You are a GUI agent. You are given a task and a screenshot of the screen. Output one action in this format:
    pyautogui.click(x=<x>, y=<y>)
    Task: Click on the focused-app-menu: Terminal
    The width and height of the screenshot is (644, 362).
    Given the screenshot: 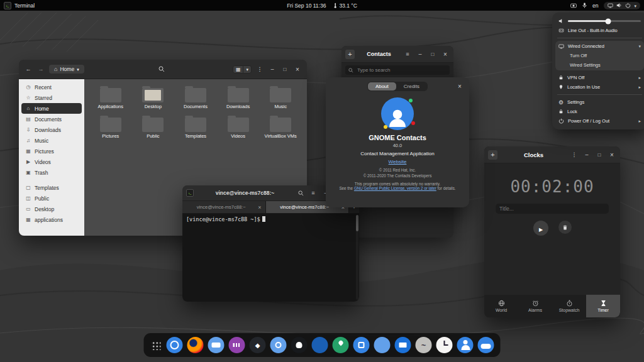 What is the action you would take?
    pyautogui.click(x=19, y=6)
    